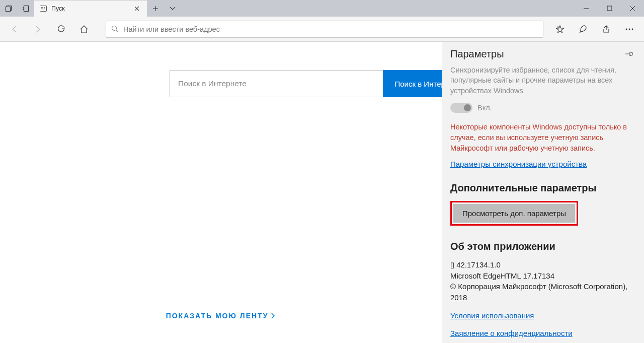 The image size is (644, 343). I want to click on terms-link: Условия использования, so click(492, 315).